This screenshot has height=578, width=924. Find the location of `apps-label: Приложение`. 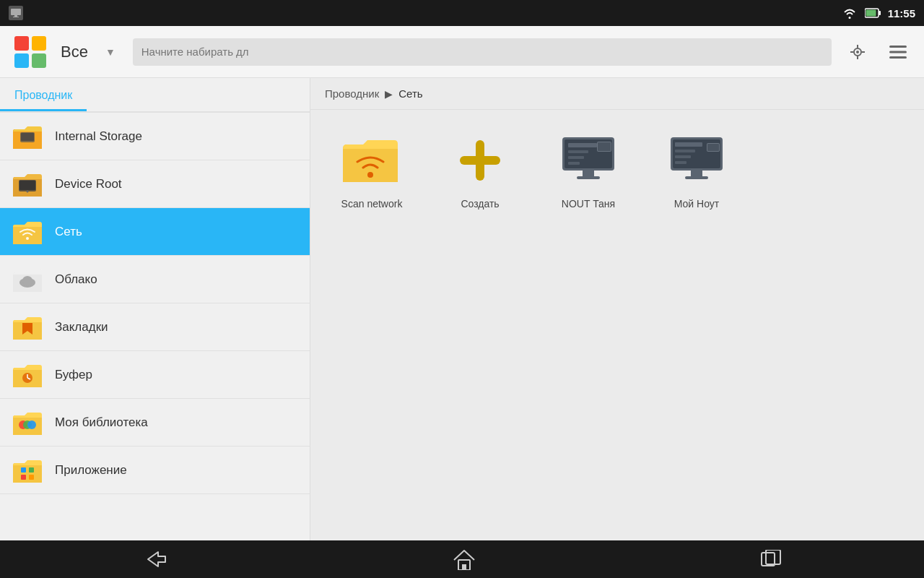

apps-label: Приложение is located at coordinates (91, 470).